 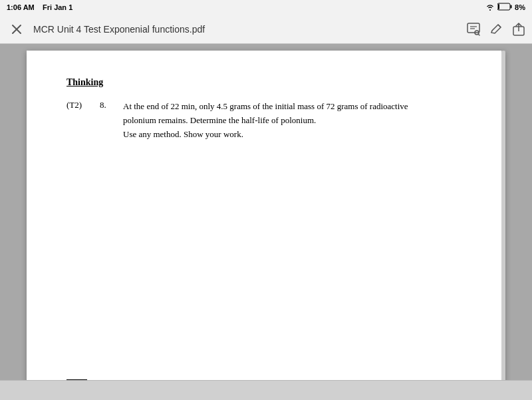 I want to click on question-row: (T2) 8. At the end of 22 min, only 4.5 g…, so click(x=266, y=120).